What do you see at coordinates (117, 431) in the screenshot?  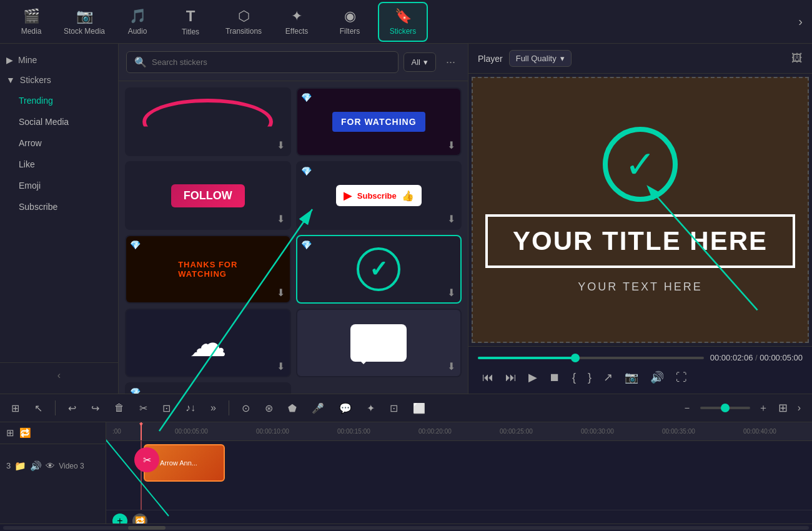 I see `ruler-mark-0: :00` at bounding box center [117, 431].